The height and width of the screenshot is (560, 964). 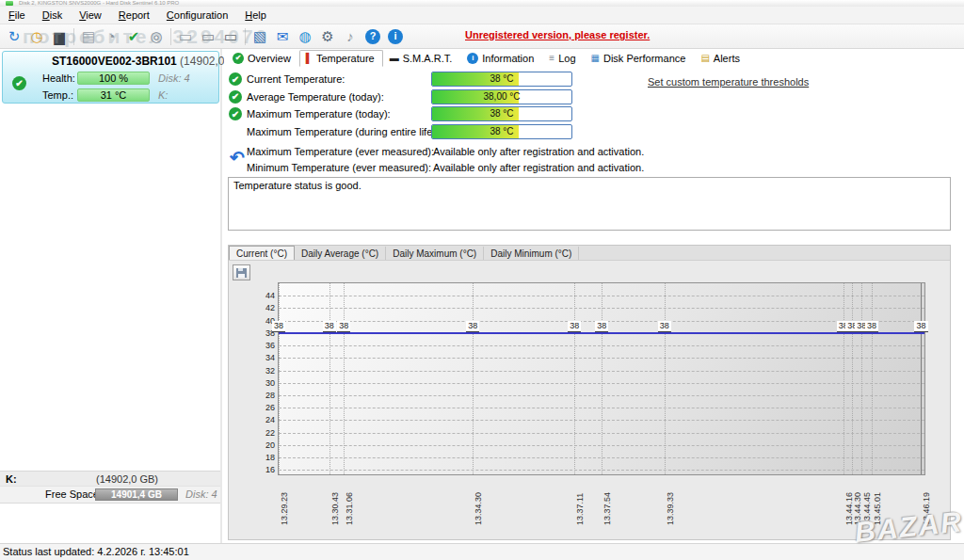 What do you see at coordinates (134, 15) in the screenshot?
I see `menu-item-report: Report` at bounding box center [134, 15].